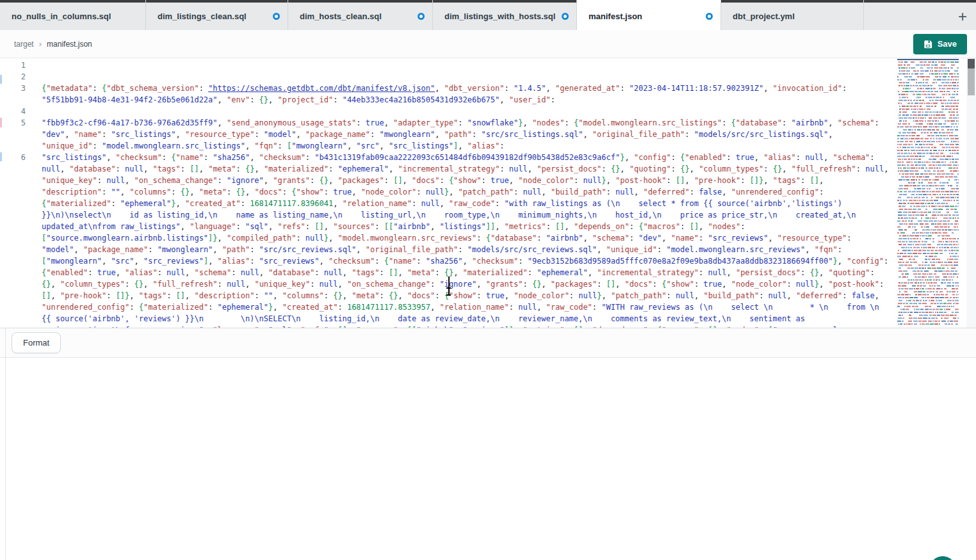 This screenshot has width=976, height=560. What do you see at coordinates (488, 15) in the screenshot?
I see `tab-bar: no_nulls_in_columns.sql dim_listings_cle…` at bounding box center [488, 15].